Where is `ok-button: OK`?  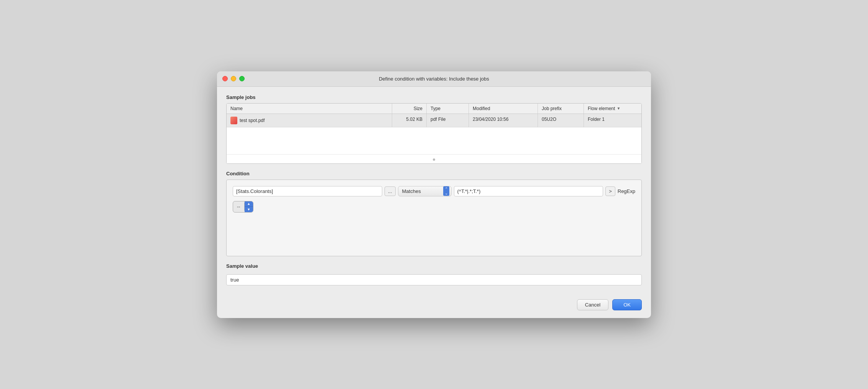
ok-button: OK is located at coordinates (627, 305).